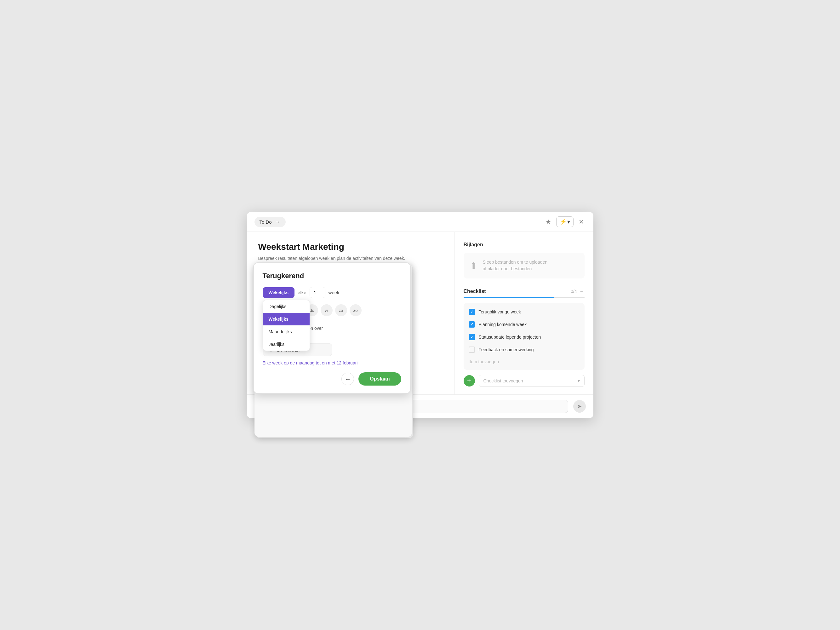 The image size is (840, 630). I want to click on lightning-button: ⚡ ▾, so click(565, 222).